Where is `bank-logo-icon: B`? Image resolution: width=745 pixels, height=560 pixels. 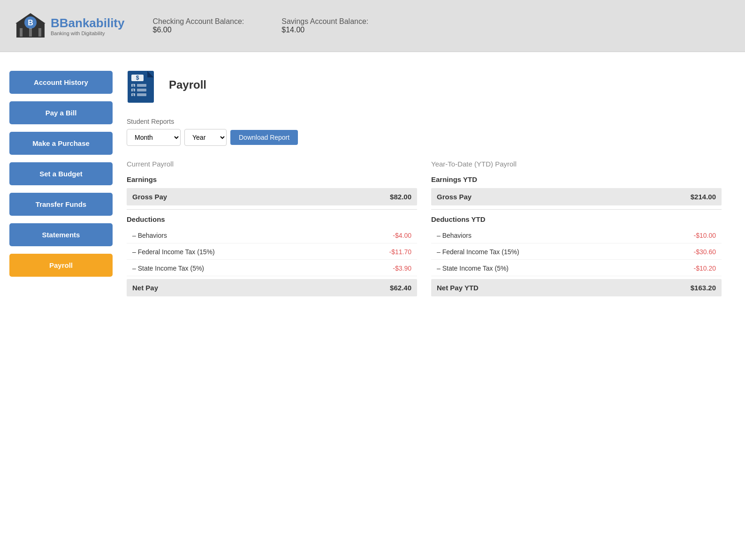 bank-logo-icon: B is located at coordinates (30, 26).